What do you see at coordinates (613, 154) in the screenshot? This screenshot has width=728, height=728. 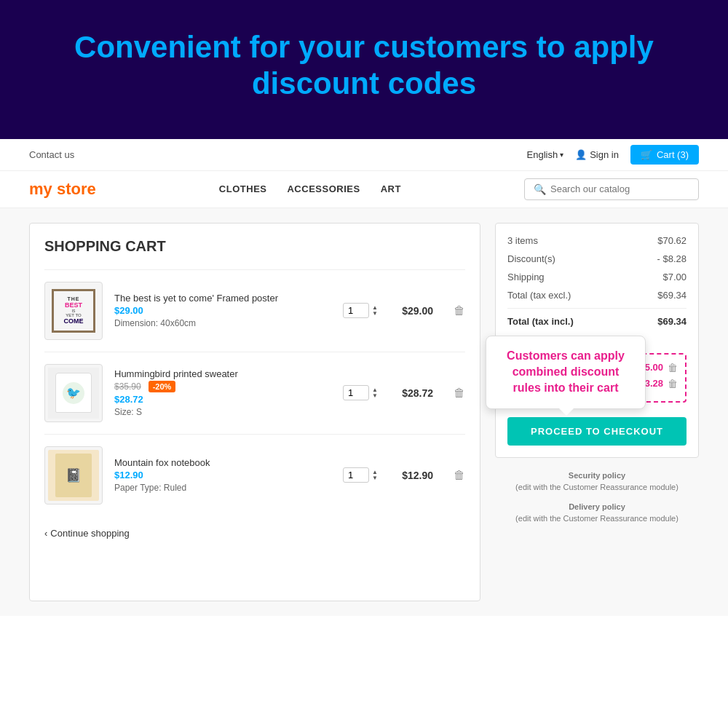 I see `top-bar-right: English 👤 Sign in 🛒 Cart (3)` at bounding box center [613, 154].